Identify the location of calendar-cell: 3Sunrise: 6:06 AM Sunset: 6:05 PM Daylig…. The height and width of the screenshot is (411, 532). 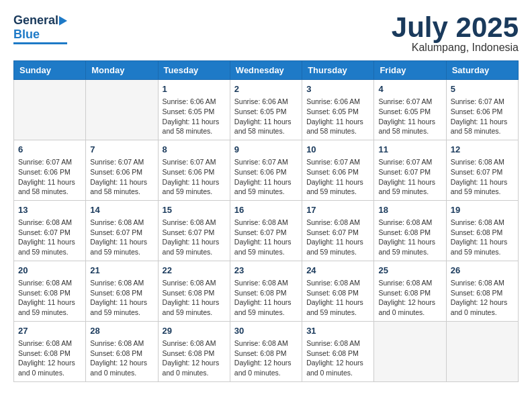
(339, 110).